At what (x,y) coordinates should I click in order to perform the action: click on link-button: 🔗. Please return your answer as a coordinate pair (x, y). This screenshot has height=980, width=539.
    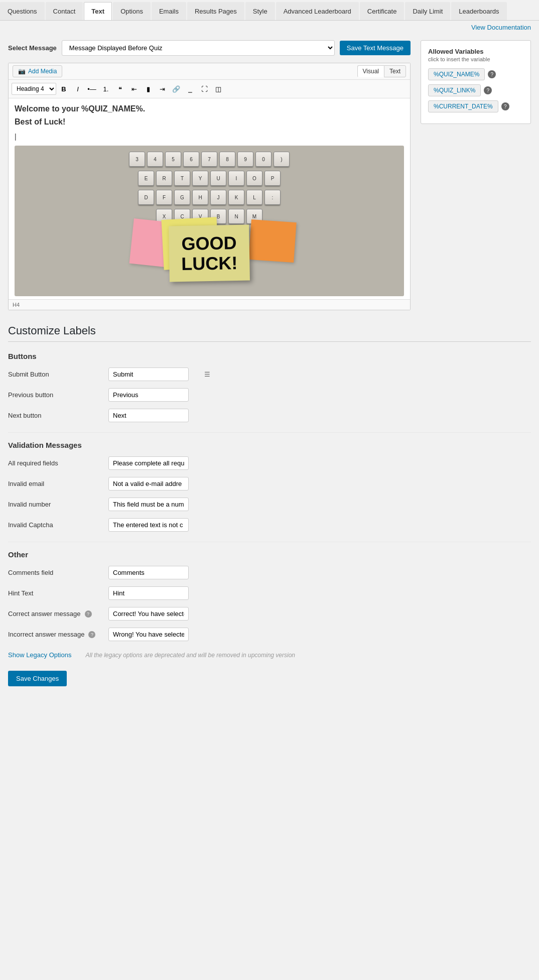
    Looking at the image, I should click on (176, 89).